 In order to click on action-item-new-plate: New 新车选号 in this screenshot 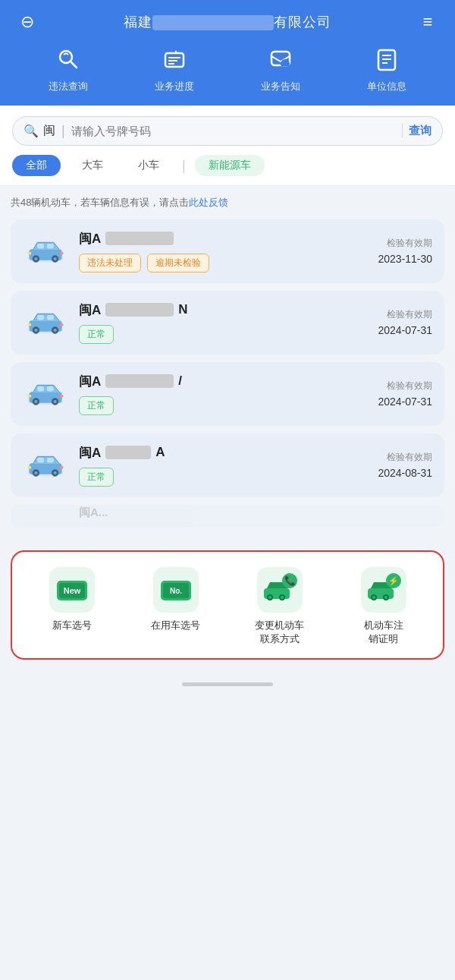, I will do `click(72, 600)`.